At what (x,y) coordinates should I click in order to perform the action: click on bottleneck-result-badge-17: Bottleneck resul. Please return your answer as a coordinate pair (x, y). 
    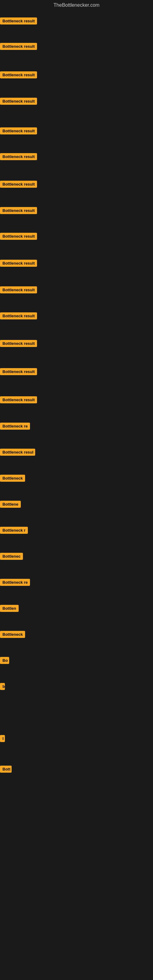
    Looking at the image, I should click on (18, 452).